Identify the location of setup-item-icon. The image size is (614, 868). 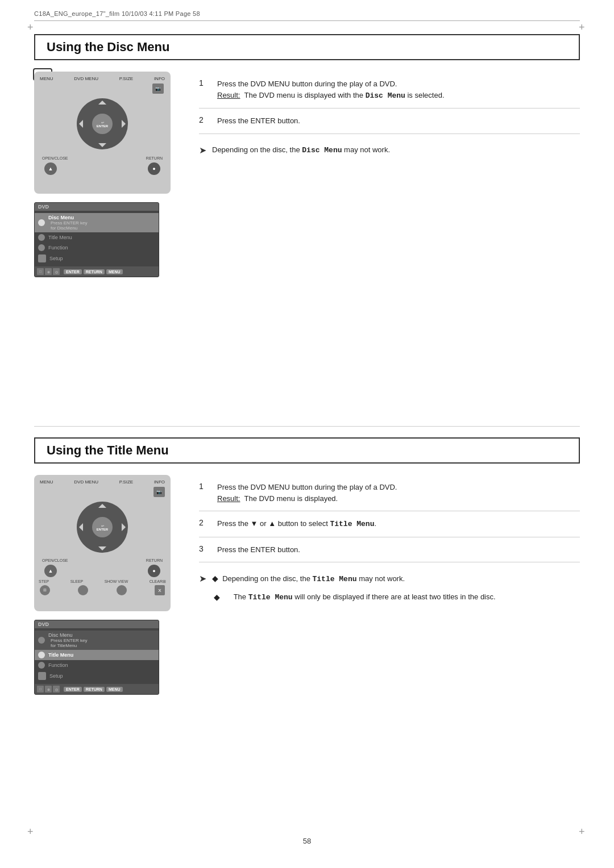
(42, 258).